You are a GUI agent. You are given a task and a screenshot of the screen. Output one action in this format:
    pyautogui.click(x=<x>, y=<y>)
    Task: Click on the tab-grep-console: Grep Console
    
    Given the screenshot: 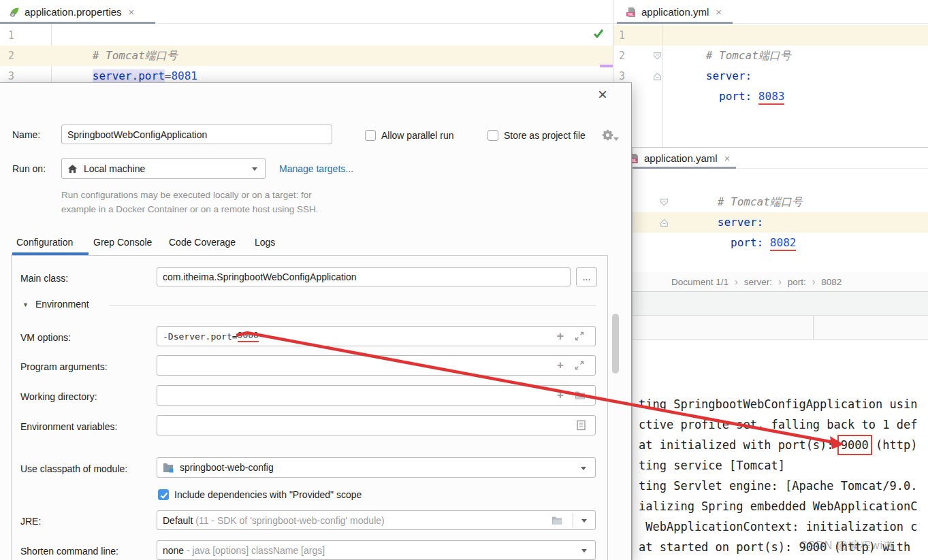 What is the action you would take?
    pyautogui.click(x=123, y=242)
    